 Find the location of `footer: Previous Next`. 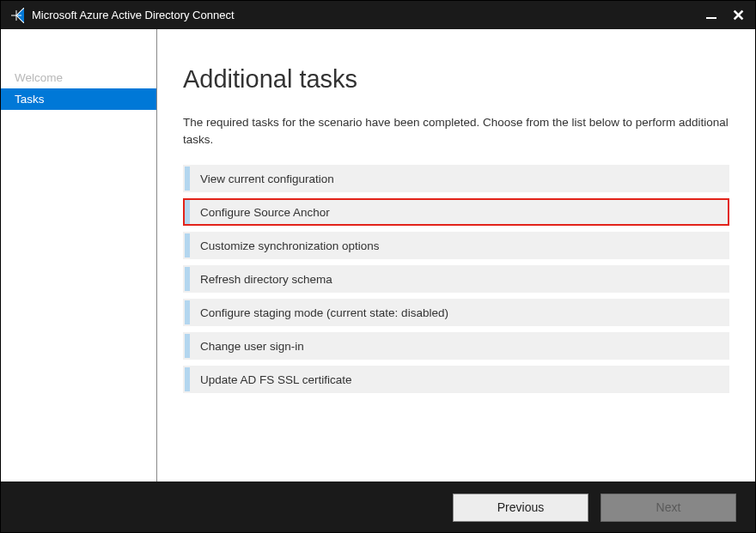

footer: Previous Next is located at coordinates (378, 507).